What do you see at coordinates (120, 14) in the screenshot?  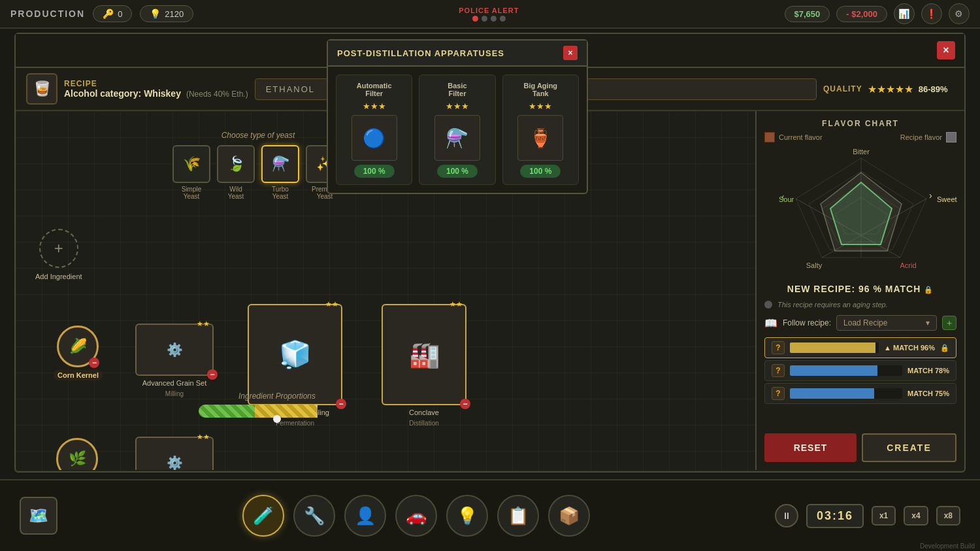 I see `key-count: 0` at bounding box center [120, 14].